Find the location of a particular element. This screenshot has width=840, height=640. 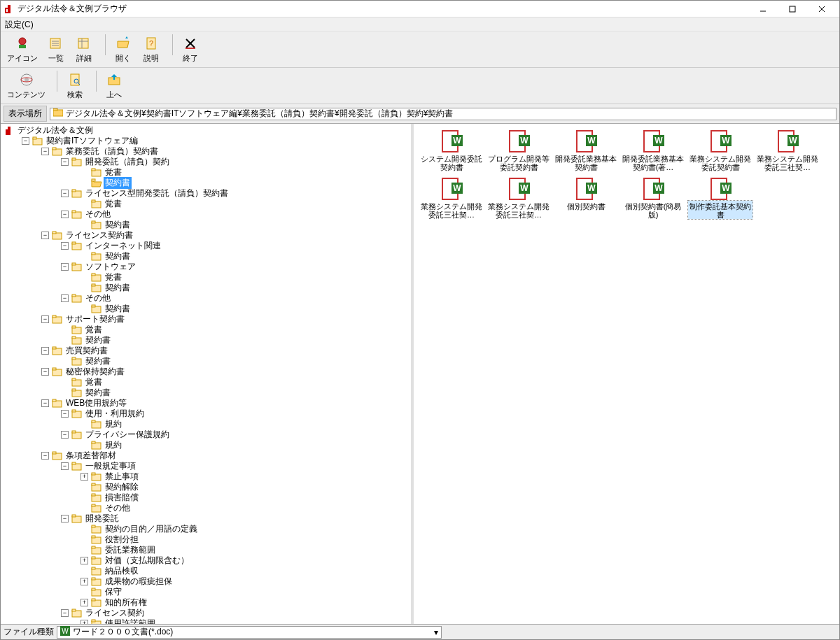

toolbar-up-button: 上へ is located at coordinates (114, 85).